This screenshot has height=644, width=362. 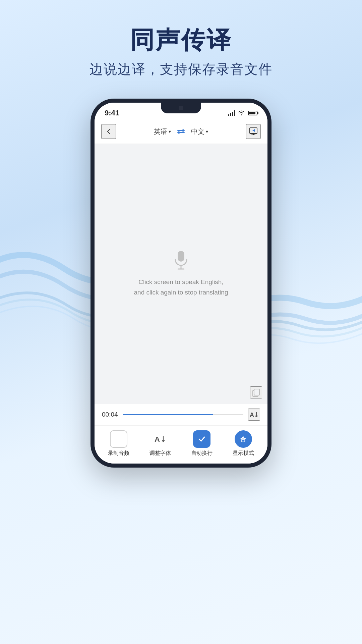 What do you see at coordinates (243, 439) in the screenshot?
I see `svg-text: 合` at bounding box center [243, 439].